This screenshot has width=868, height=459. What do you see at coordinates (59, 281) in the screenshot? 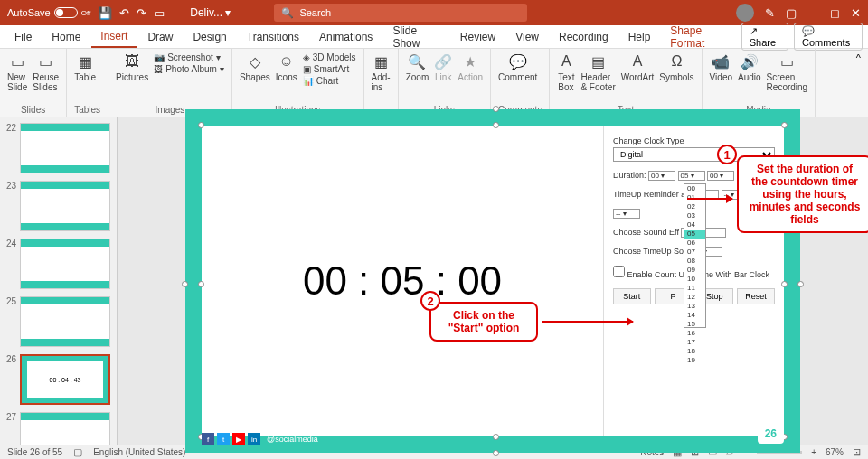
I see `slide-thumbnails: 22 23 24 25 2600 : 04 : 43 27` at bounding box center [59, 281].